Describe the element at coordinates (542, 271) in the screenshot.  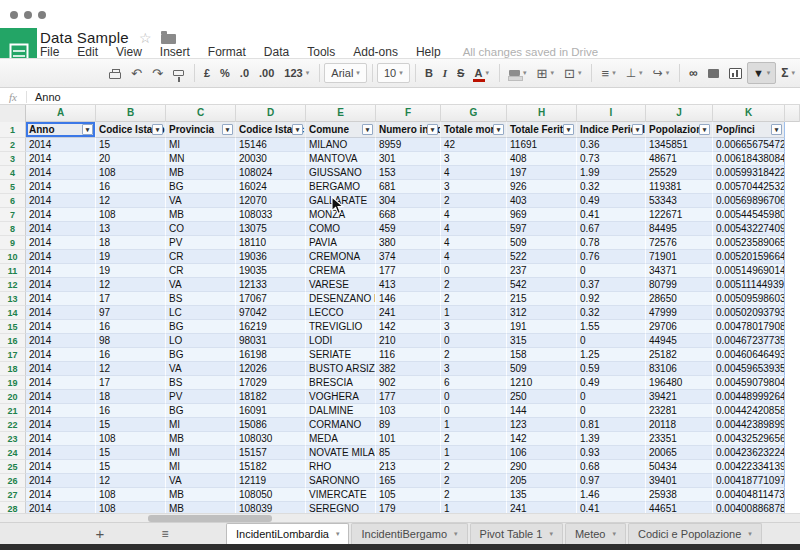
I see `cell: 237` at that location.